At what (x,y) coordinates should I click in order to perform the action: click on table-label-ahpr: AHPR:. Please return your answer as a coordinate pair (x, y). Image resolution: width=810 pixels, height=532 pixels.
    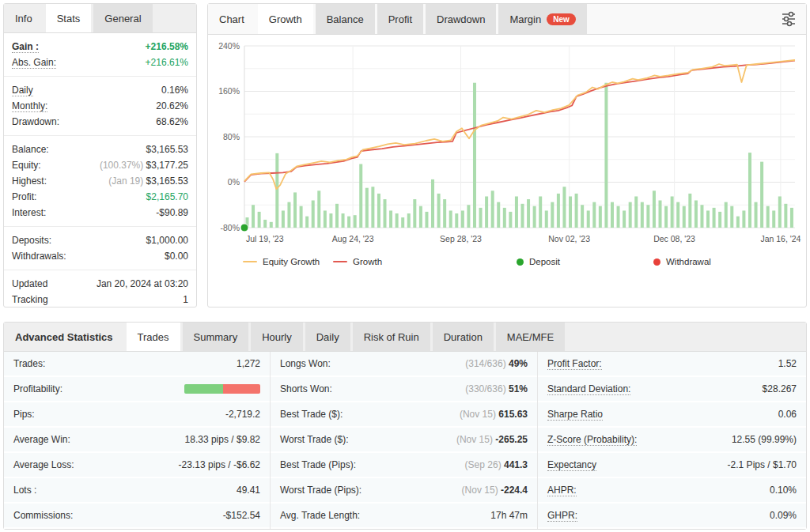
    Looking at the image, I should click on (562, 490).